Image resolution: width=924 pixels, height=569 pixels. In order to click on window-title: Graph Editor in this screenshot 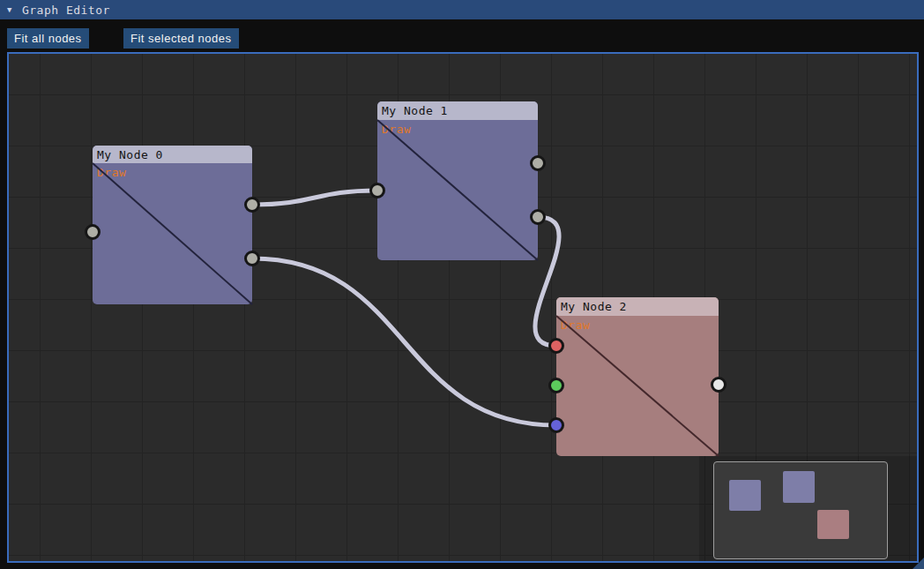, I will do `click(66, 11)`.